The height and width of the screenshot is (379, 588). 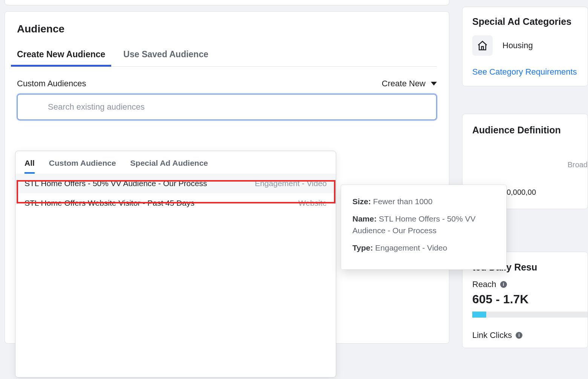 What do you see at coordinates (530, 22) in the screenshot?
I see `special-ad-categories-title: Special Ad Categories` at bounding box center [530, 22].